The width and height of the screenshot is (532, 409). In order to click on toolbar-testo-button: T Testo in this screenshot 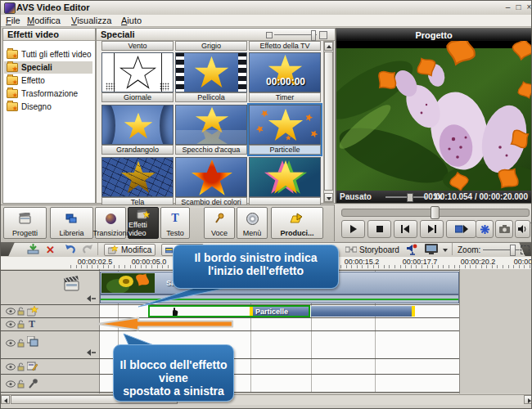, I will do `click(175, 222)`.